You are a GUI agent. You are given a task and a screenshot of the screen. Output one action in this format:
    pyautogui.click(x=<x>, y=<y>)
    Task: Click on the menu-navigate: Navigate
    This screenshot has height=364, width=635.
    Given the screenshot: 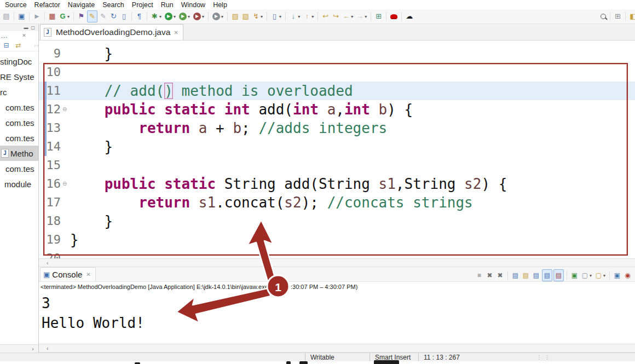 What is the action you would take?
    pyautogui.click(x=81, y=5)
    